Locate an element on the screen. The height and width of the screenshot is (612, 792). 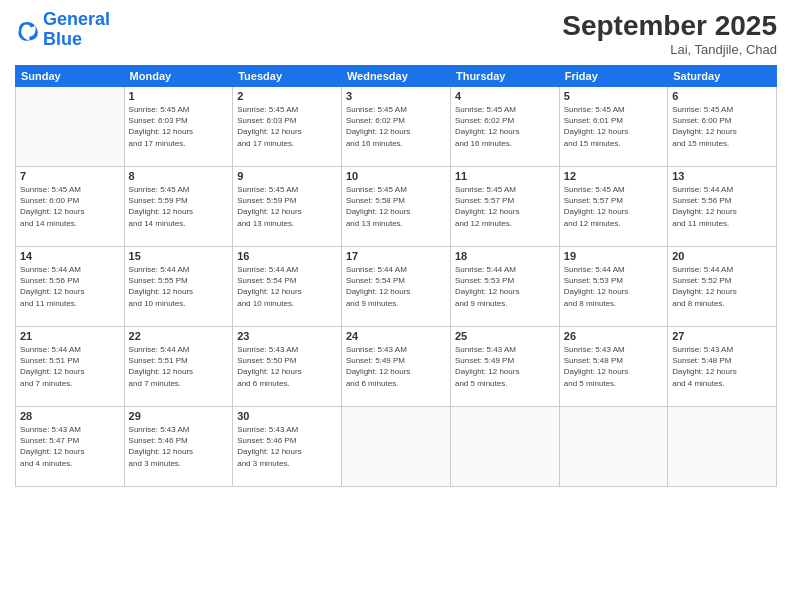
day-info: Sunrise: 5:43 AMSunset: 5:48 PMDaylight:… is located at coordinates (614, 366).